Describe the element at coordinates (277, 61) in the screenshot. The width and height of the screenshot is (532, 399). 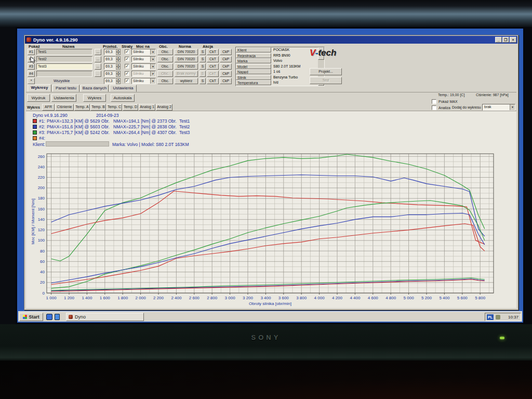
I see `client-field-value: Volvo` at that location.